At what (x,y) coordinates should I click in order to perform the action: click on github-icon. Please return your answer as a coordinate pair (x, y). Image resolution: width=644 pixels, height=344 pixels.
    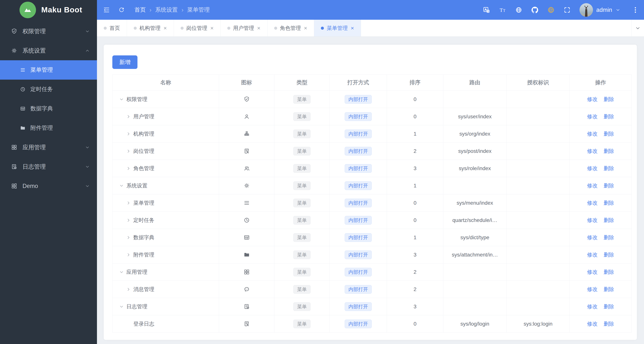
    Looking at the image, I should click on (535, 10).